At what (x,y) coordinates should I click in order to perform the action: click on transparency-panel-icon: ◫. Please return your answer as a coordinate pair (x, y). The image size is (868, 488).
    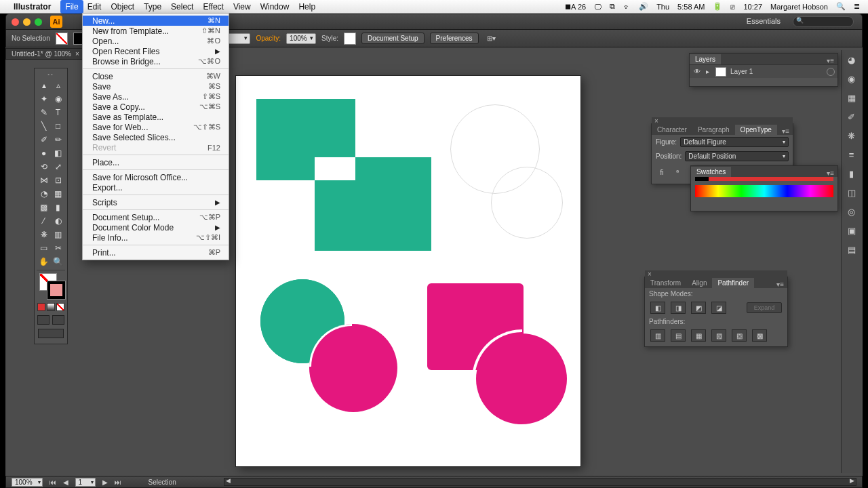
    Looking at the image, I should click on (852, 192).